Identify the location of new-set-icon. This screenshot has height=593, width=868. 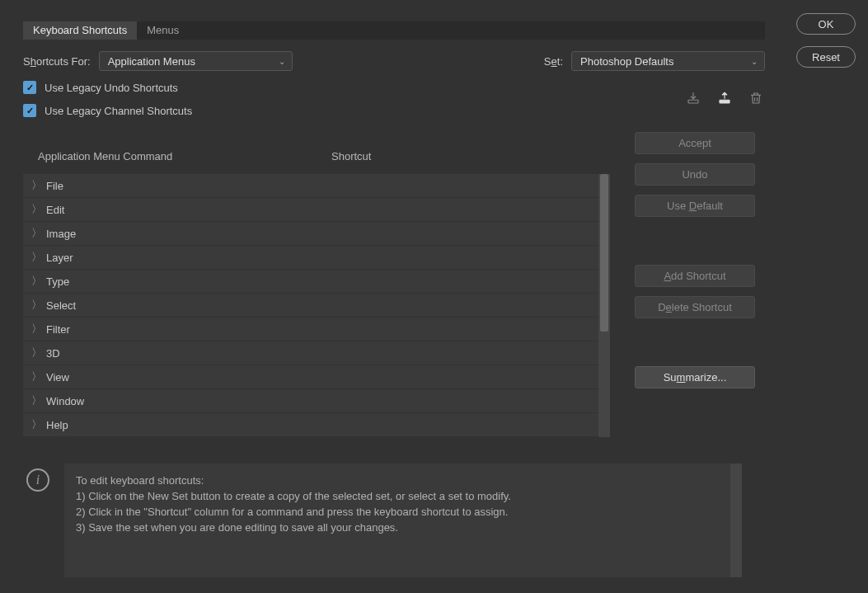
(725, 98).